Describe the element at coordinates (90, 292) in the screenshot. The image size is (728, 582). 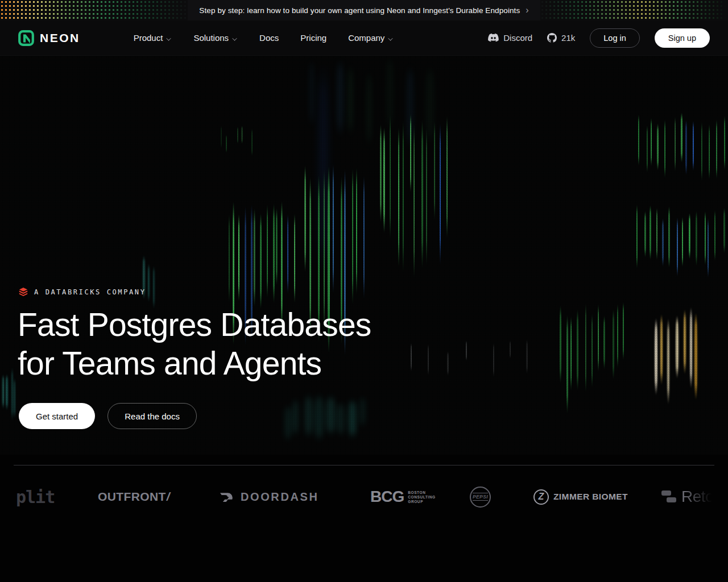
I see `eyebrow-label: A DATABRICKS COMPANY` at that location.